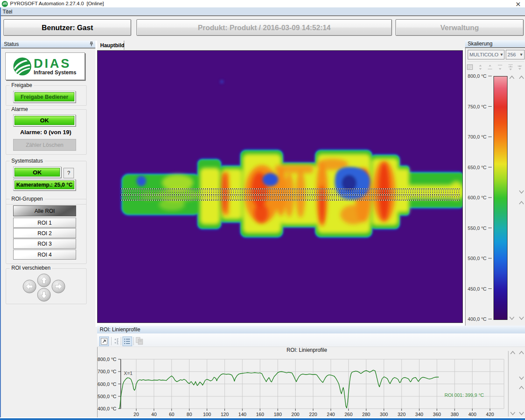 Image resolution: width=525 pixels, height=420 pixels. What do you see at coordinates (477, 228) in the screenshot?
I see `svg-text: 550,0 °C` at bounding box center [477, 228].